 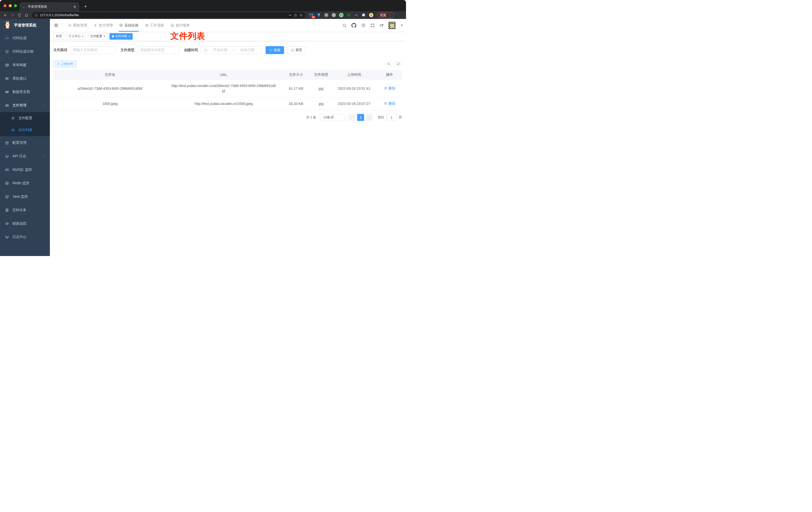 I want to click on tab-close-icon: ✕, so click(x=75, y=7).